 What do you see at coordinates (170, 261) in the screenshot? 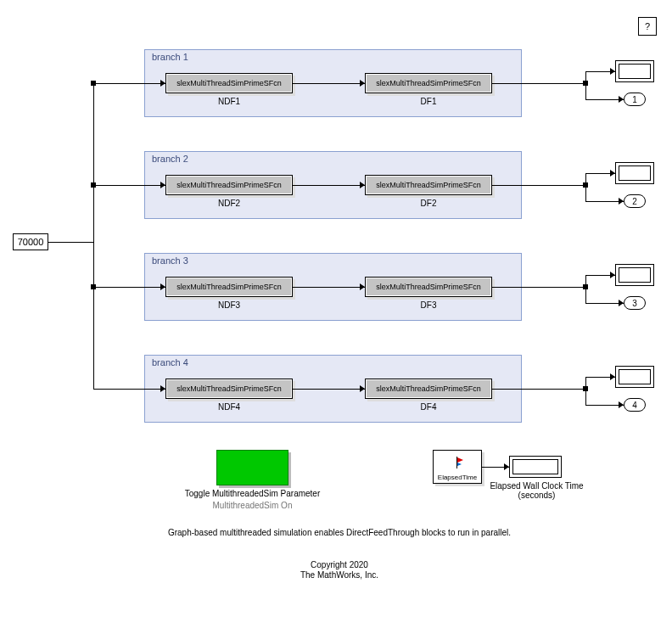
I see `branch-title: branch 3` at bounding box center [170, 261].